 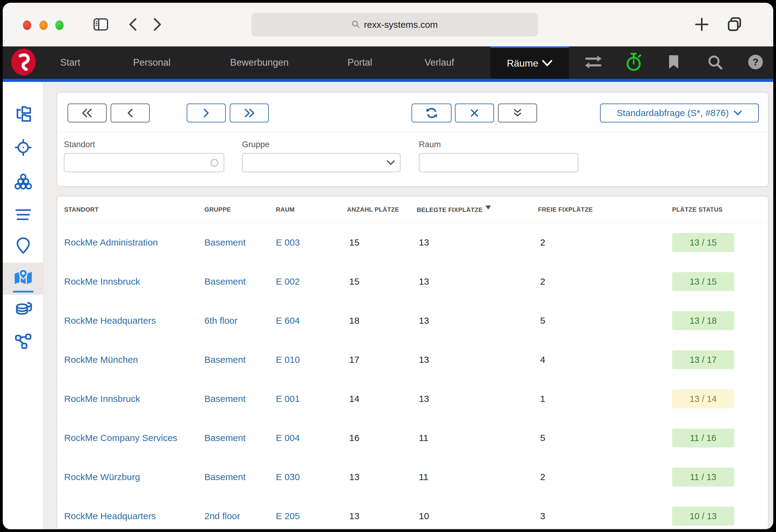 What do you see at coordinates (499, 163) in the screenshot?
I see `raum-input` at bounding box center [499, 163].